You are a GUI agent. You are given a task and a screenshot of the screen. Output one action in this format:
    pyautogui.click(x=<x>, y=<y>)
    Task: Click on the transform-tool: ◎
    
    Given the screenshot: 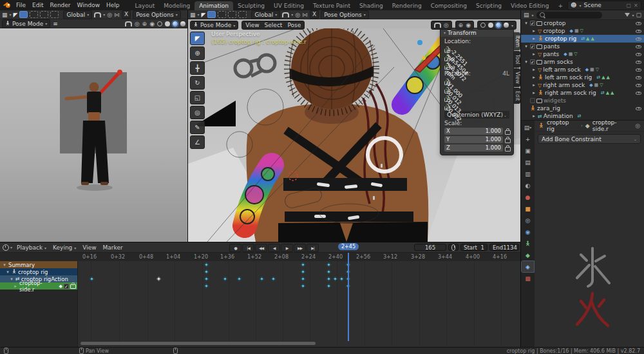 What is the action you would take?
    pyautogui.click(x=197, y=112)
    